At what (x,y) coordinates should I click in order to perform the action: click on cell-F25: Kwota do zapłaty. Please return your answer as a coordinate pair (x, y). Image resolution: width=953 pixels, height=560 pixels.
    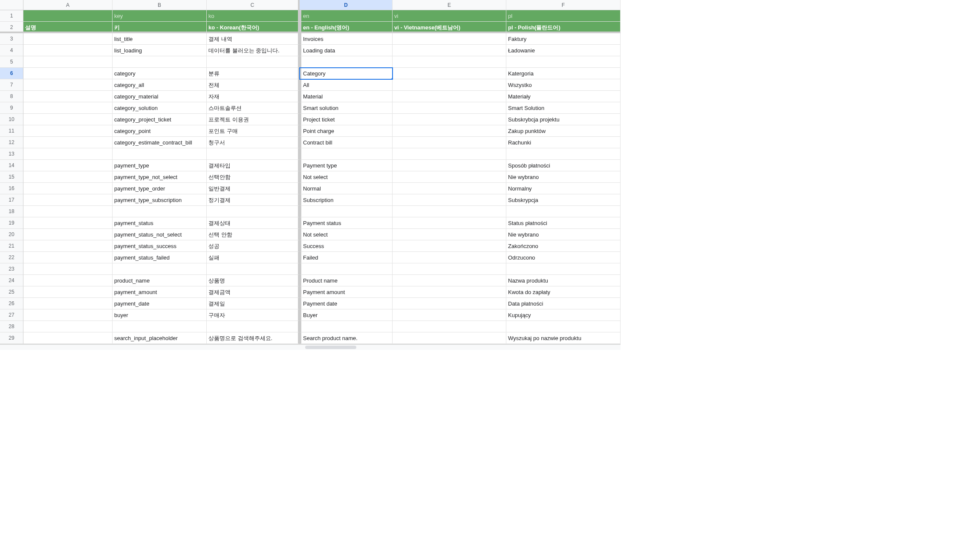
    Looking at the image, I should click on (563, 292).